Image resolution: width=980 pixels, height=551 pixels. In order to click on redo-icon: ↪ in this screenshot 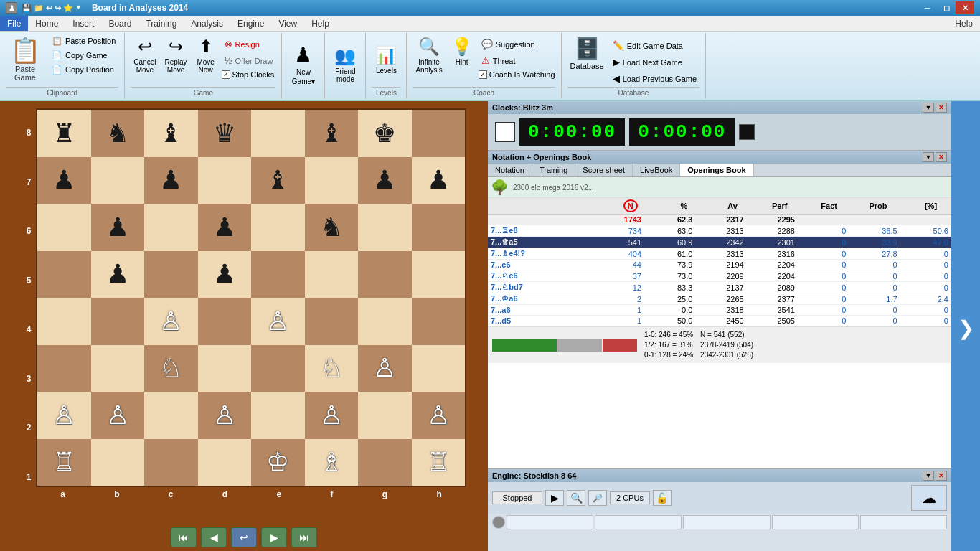, I will do `click(57, 9)`.